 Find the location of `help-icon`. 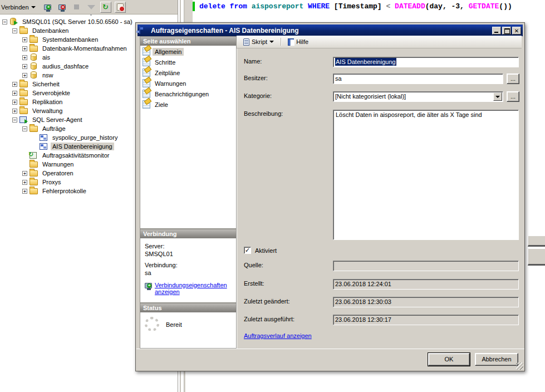

help-icon is located at coordinates (291, 42).